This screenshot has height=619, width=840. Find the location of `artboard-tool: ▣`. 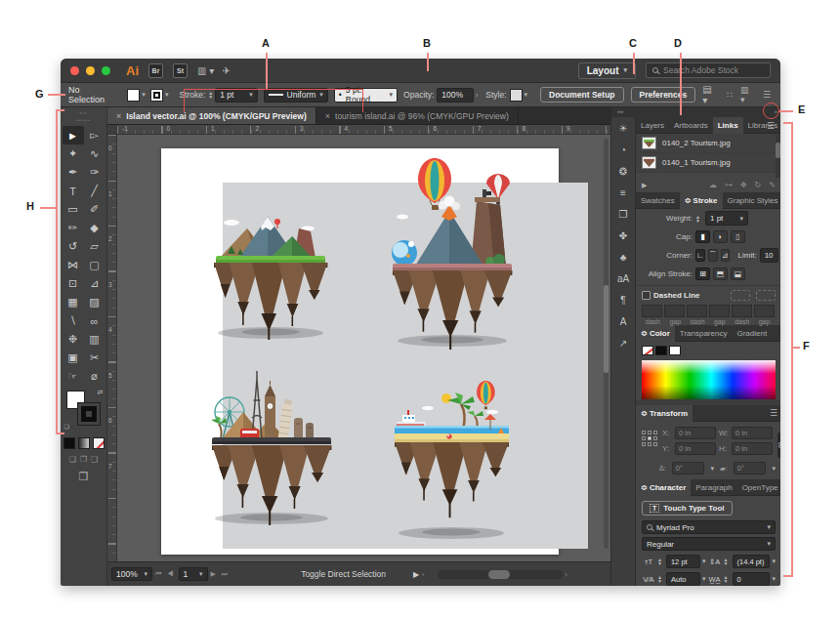

artboard-tool: ▣ is located at coordinates (73, 357).